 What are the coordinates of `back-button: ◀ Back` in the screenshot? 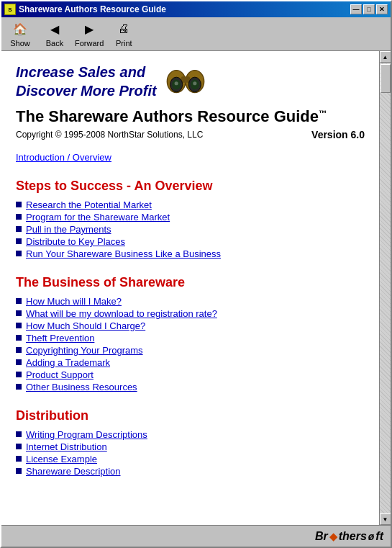 It's located at (55, 34).